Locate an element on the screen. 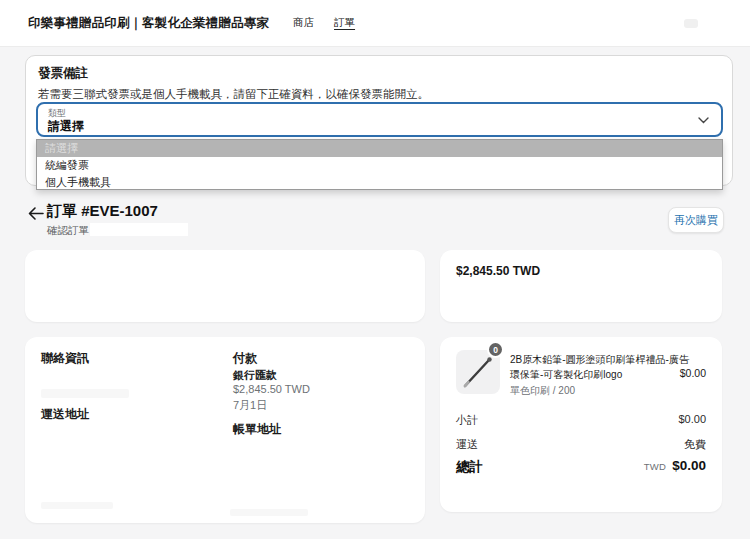  contact-redaction-block is located at coordinates (85, 394).